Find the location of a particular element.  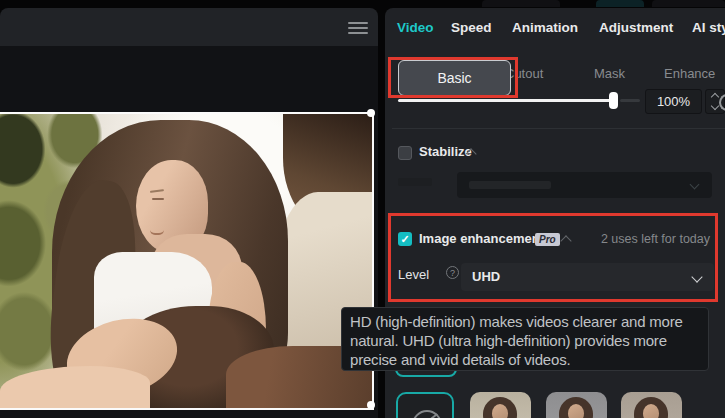

stabilize-label: Stabilize is located at coordinates (446, 152).